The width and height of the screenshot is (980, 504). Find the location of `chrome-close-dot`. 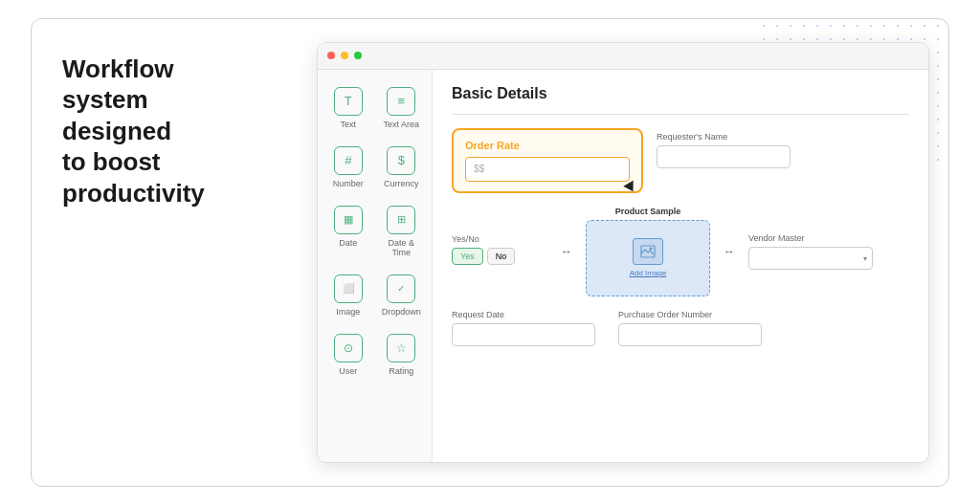

chrome-close-dot is located at coordinates (331, 55).